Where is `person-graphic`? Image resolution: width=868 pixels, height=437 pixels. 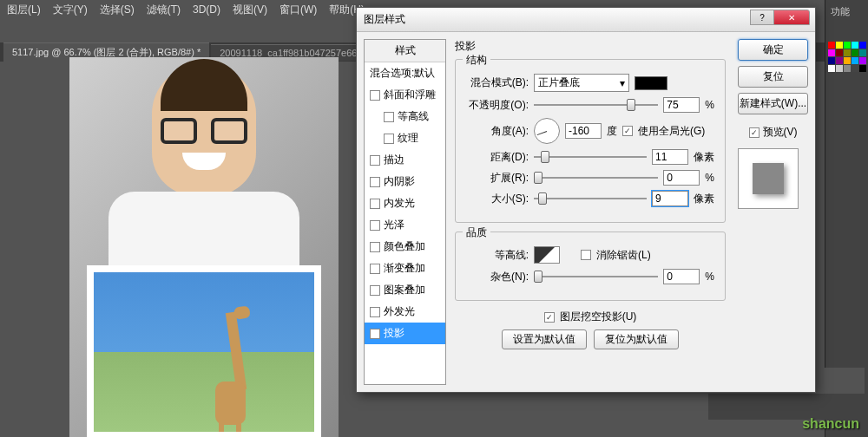
person-graphic is located at coordinates (204, 179).